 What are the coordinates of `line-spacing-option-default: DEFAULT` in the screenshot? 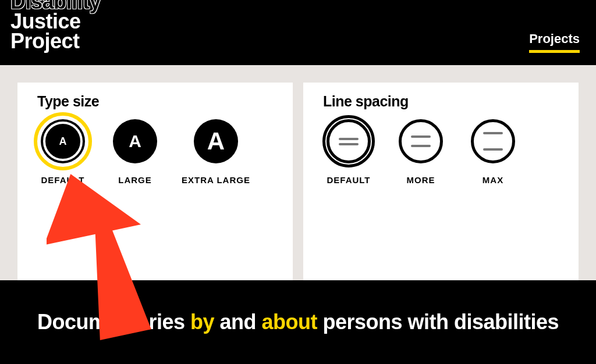 It's located at (349, 150).